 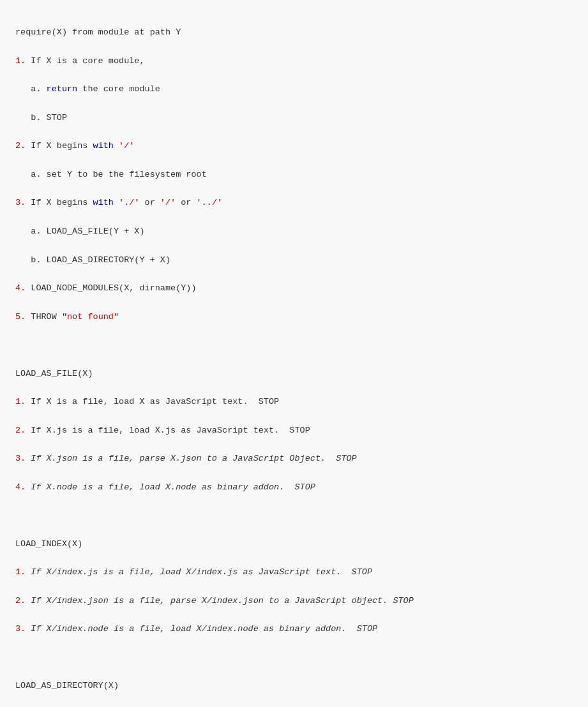 What do you see at coordinates (294, 89) in the screenshot?
I see `line-1a: a. return the core module` at bounding box center [294, 89].